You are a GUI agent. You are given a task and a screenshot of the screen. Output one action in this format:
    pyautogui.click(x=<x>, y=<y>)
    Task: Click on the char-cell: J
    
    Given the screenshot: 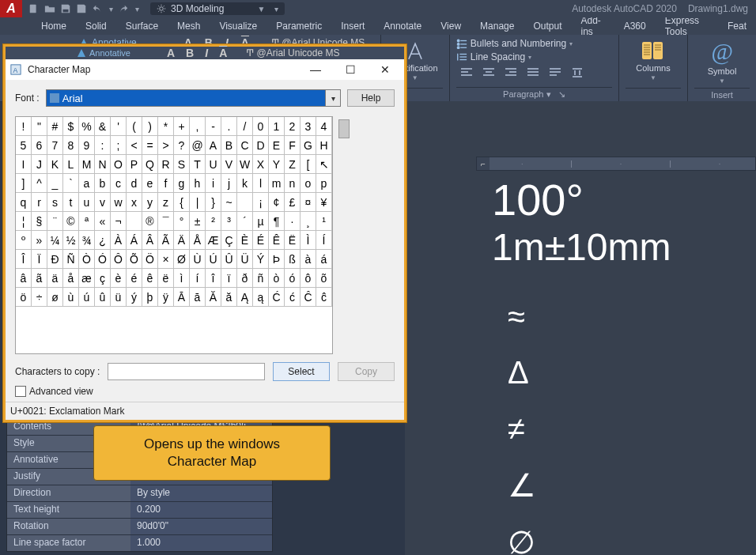 What is the action you would take?
    pyautogui.click(x=40, y=164)
    